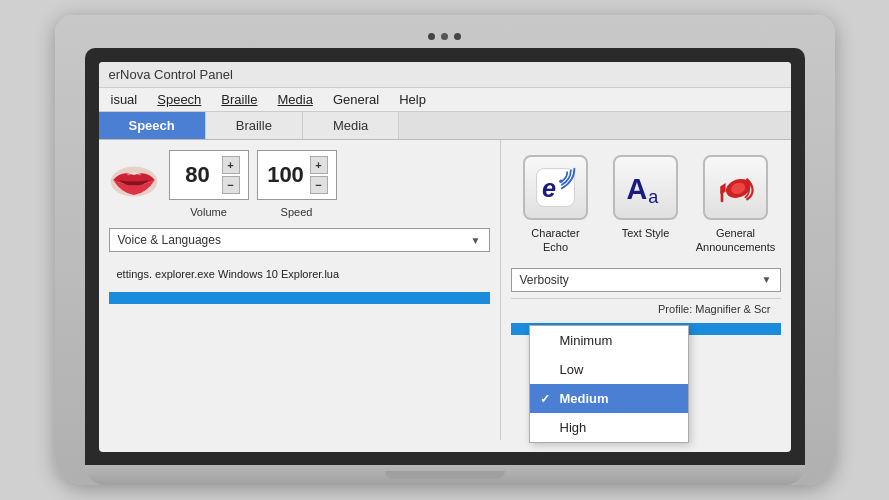  I want to click on verbosity-label: Verbosity, so click(544, 280).